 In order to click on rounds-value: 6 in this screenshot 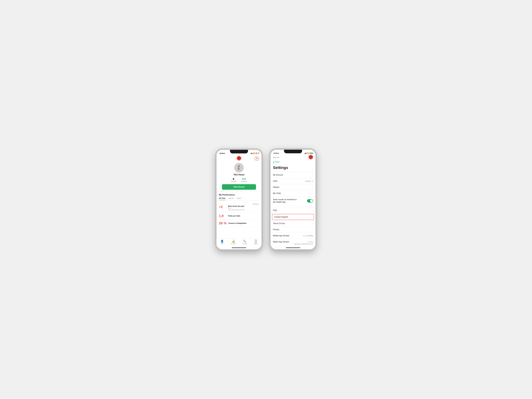, I will do `click(234, 179)`.